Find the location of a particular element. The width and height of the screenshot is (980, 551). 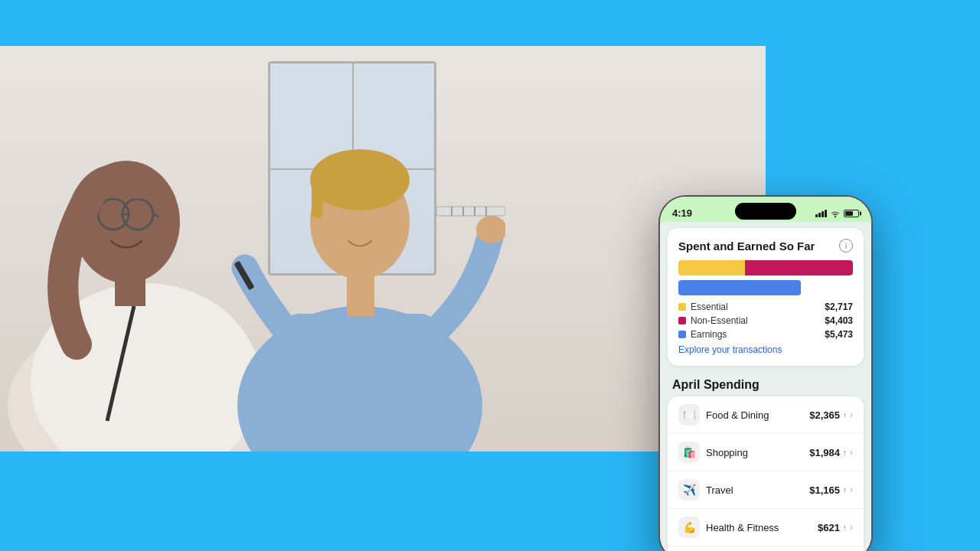

travel-chevron: › is located at coordinates (851, 490).